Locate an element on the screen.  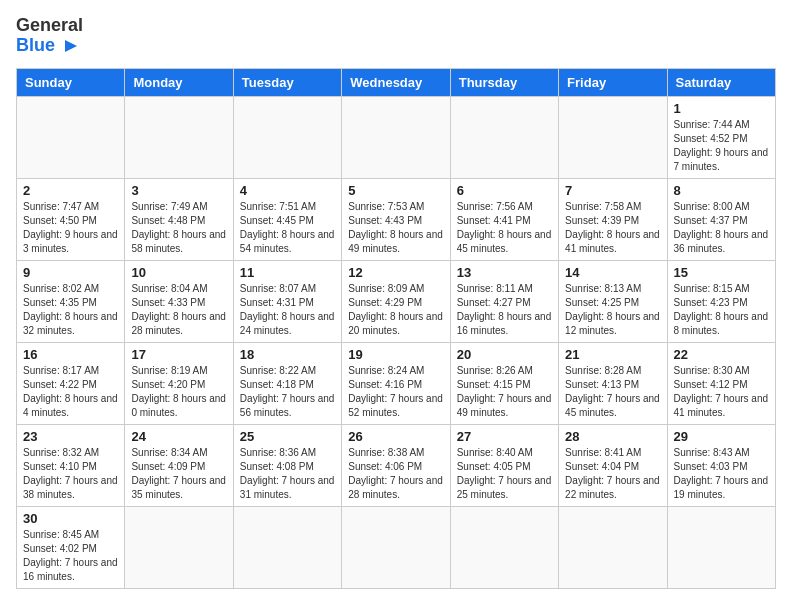
calendar-cell: 11Sunrise: 8:07 AM Sunset: 4:31 PM Dayli… is located at coordinates (287, 301).